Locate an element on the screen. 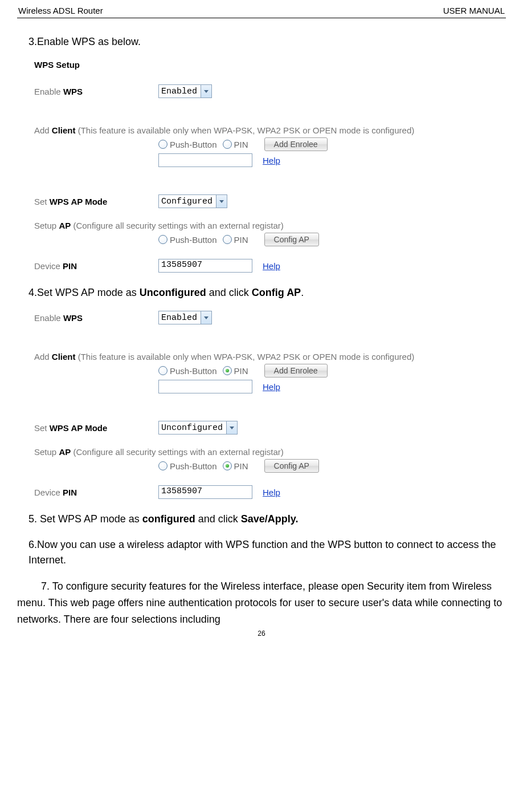 The width and height of the screenshot is (523, 812). step-6-text: 6.Now you can use a wireless adaptor wit… is located at coordinates (267, 553).